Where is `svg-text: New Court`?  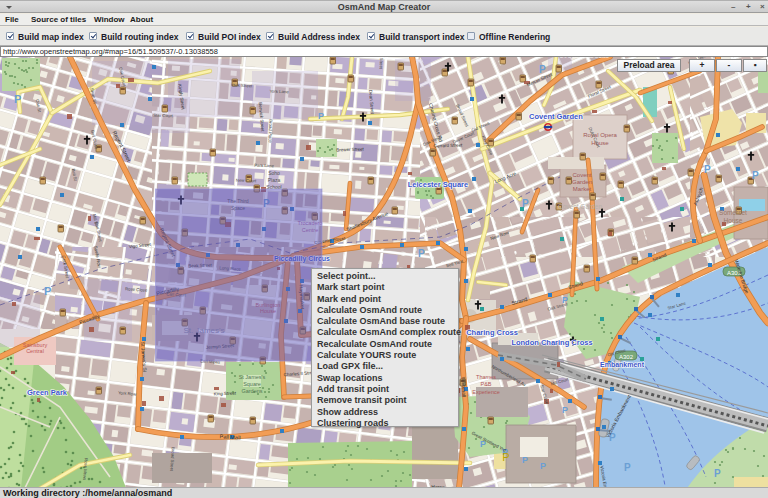
svg-text: New Court is located at coordinates (246, 181).